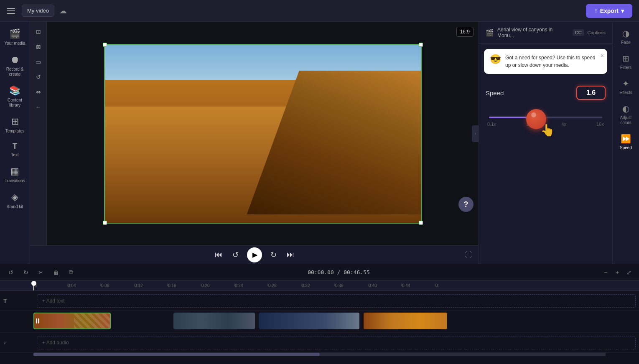 The width and height of the screenshot is (639, 364). What do you see at coordinates (219, 255) in the screenshot?
I see `skip-back-button: ⏮` at bounding box center [219, 255].